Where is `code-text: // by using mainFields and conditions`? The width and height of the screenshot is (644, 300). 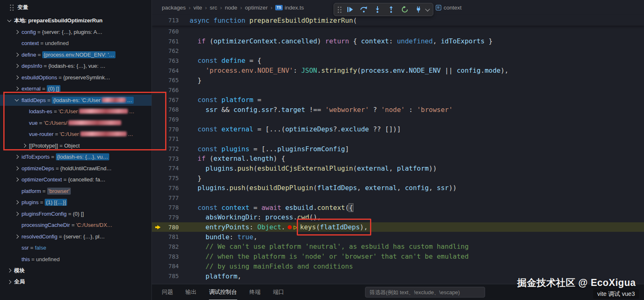
code-text: // by using mainFields and conditions is located at coordinates (266, 266).